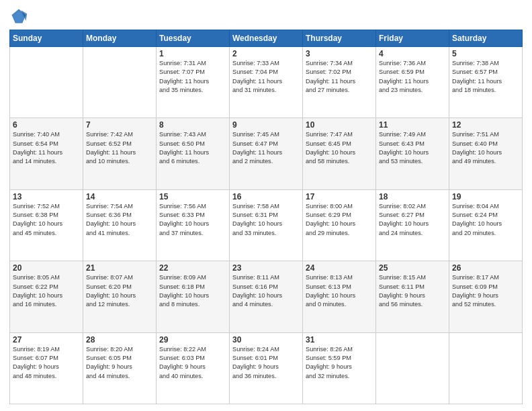  What do you see at coordinates (46, 363) in the screenshot?
I see `day-info: Sunrise: 8:19 AM Sunset: 6:07 PM Dayligh…` at bounding box center [46, 363].